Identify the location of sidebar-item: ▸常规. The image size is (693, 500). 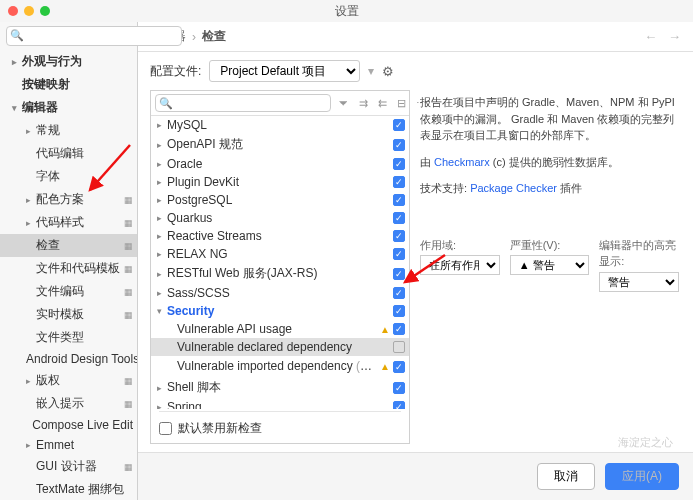
(68, 130).